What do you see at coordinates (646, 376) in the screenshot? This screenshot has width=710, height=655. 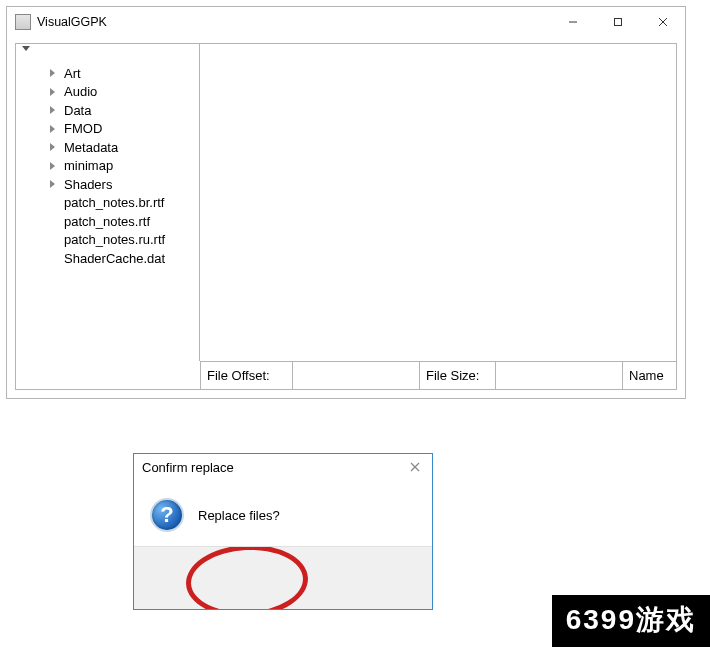 I see `name-label: Name` at bounding box center [646, 376].